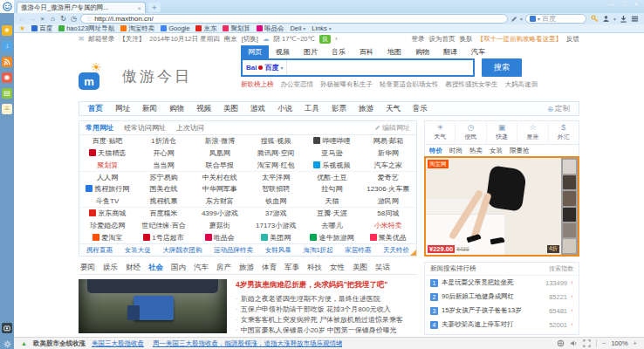  What do you see at coordinates (107, 225) in the screenshot?
I see `site-link-cell: 珍爱婚恋网` at bounding box center [107, 225].